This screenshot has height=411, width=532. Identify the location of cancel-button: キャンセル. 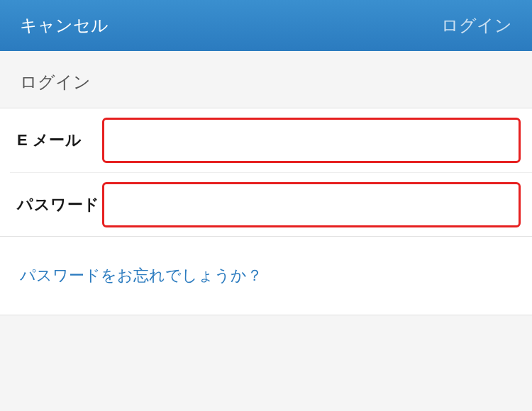
(64, 26).